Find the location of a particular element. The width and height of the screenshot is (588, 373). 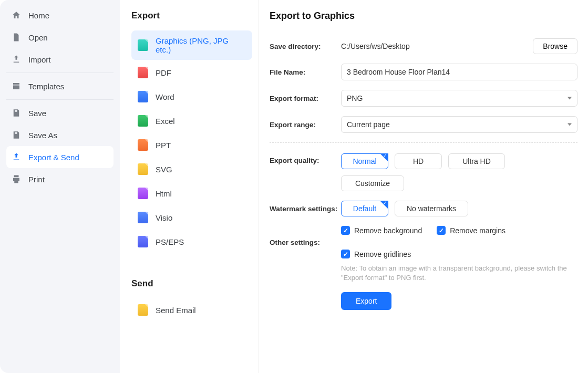

format-pseps: PS/EPS is located at coordinates (192, 242).